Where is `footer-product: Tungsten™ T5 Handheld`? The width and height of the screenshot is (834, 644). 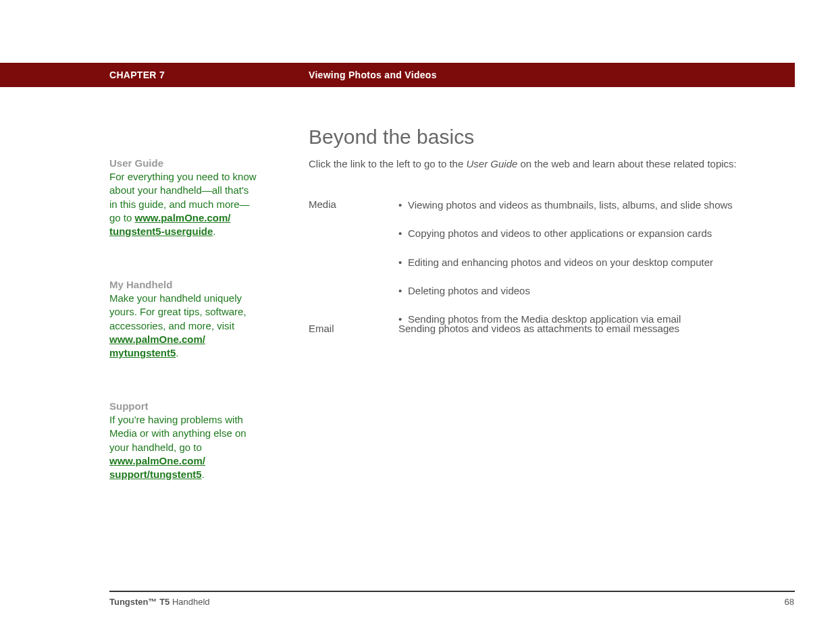 footer-product: Tungsten™ T5 Handheld is located at coordinates (159, 602).